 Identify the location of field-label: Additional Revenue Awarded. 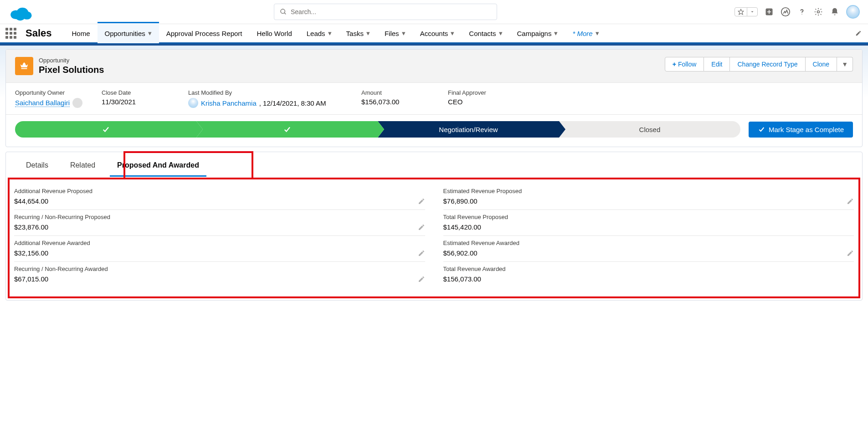
(220, 243).